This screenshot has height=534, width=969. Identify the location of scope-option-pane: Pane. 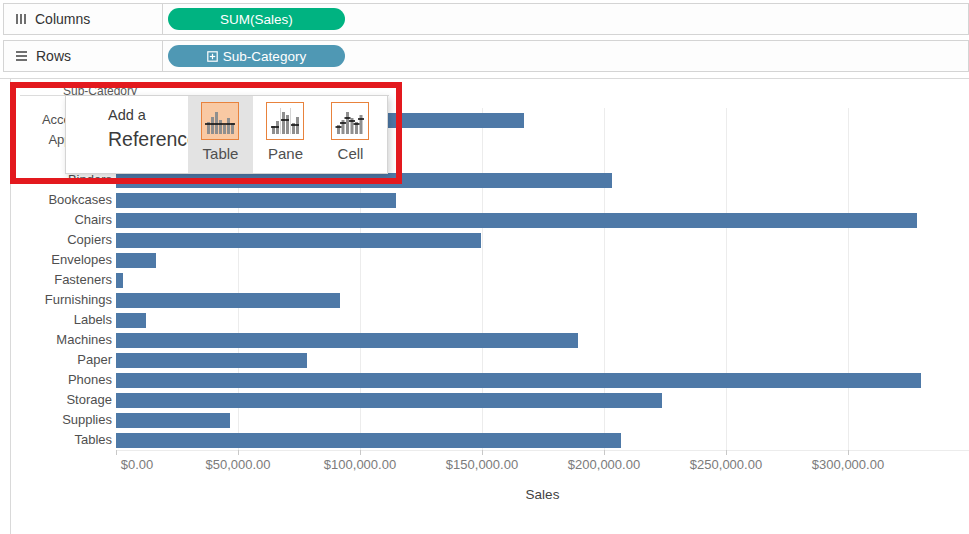
(286, 134).